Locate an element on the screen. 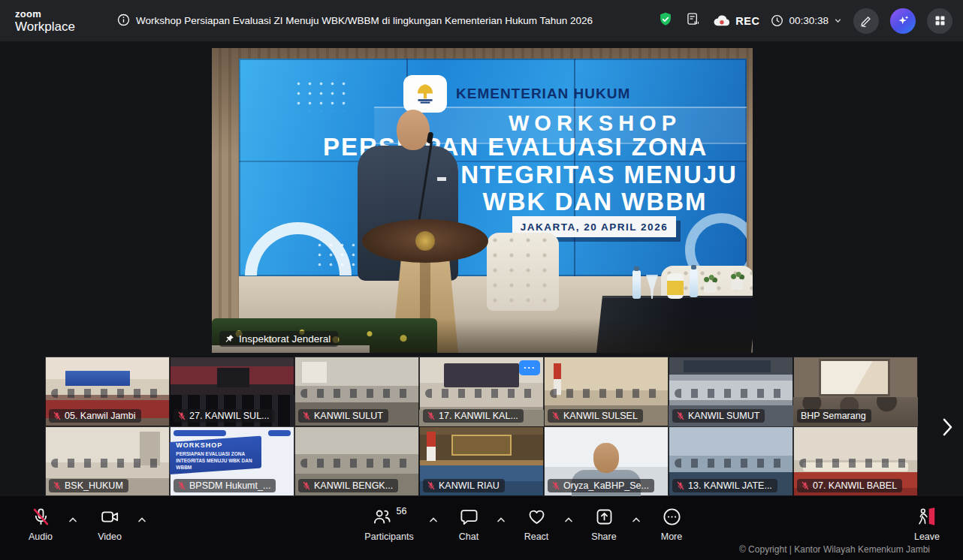 The height and width of the screenshot is (560, 963). video-options-caret is located at coordinates (142, 519).